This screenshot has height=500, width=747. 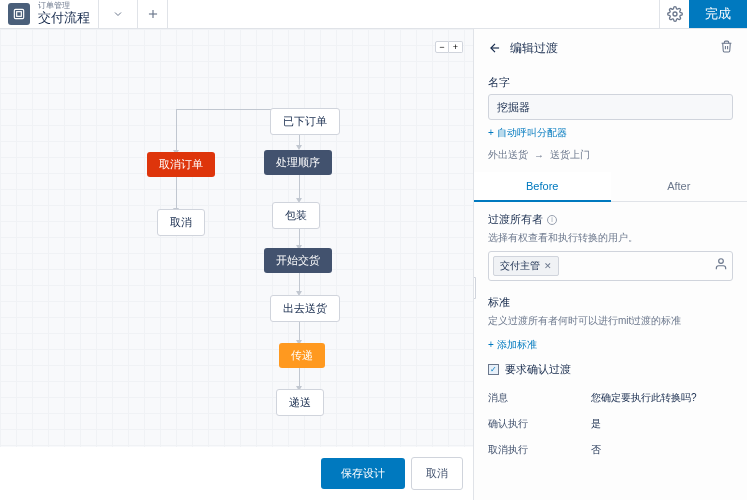 I want to click on add-criteria-link: + 添加标准, so click(x=512, y=345).